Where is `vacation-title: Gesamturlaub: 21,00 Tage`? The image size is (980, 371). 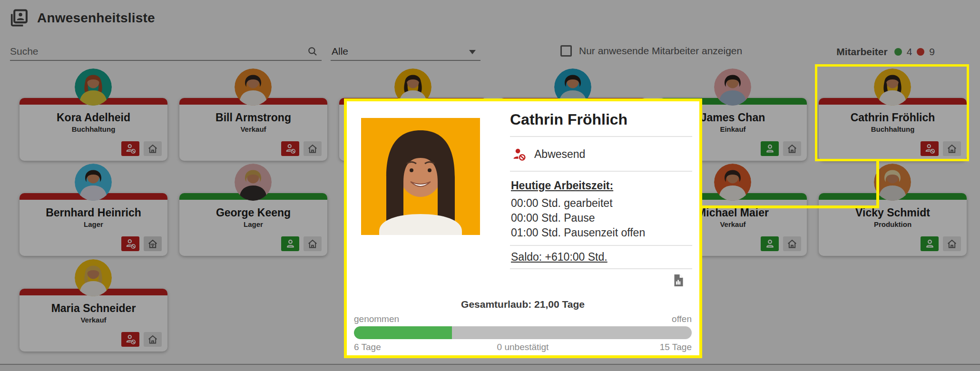
vacation-title: Gesamturlaub: 21,00 Tage is located at coordinates (523, 304).